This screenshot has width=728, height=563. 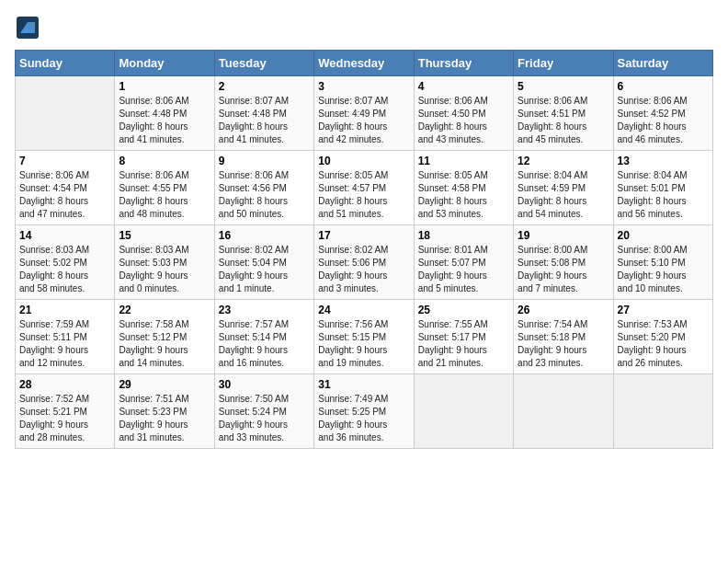 What do you see at coordinates (364, 337) in the screenshot?
I see `calendar-week-row: 21Sunrise: 7:59 AM Sunset: 5:11 PM Dayli…` at bounding box center [364, 337].